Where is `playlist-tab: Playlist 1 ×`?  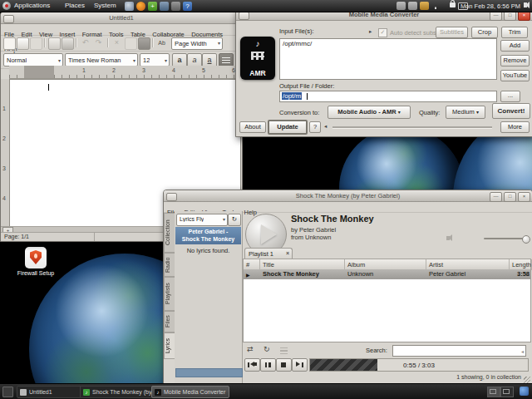 playlist-tab: Playlist 1 × is located at coordinates (268, 254).